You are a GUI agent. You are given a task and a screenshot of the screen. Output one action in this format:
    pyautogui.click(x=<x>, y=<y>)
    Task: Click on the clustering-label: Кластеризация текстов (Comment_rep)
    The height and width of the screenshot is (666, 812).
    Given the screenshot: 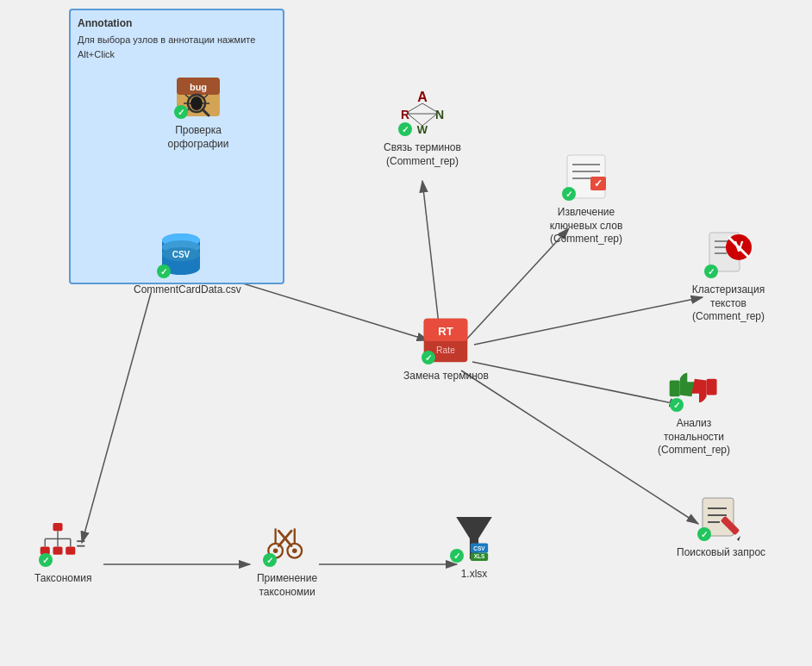 What is the action you would take?
    pyautogui.click(x=728, y=303)
    